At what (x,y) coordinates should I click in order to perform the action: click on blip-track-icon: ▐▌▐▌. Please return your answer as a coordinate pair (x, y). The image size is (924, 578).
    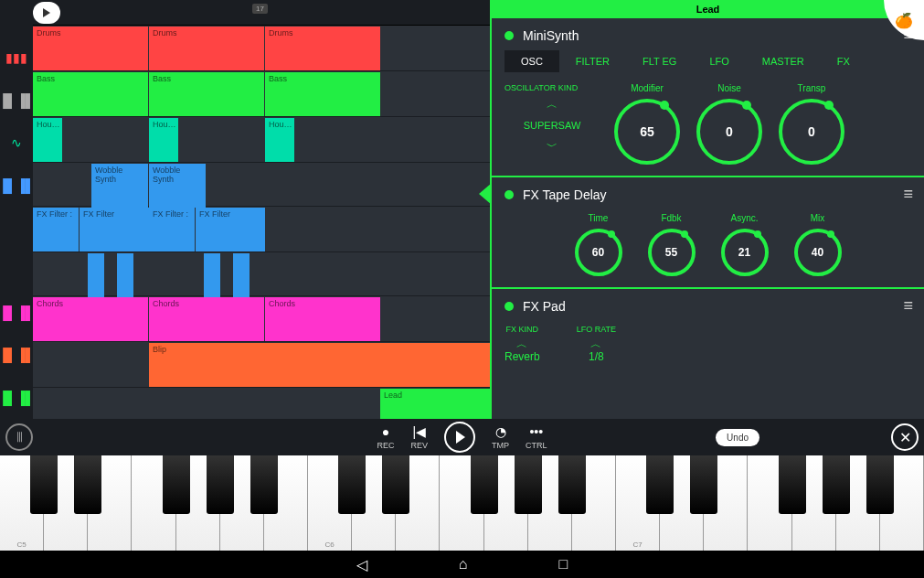
    Looking at the image, I should click on (16, 355).